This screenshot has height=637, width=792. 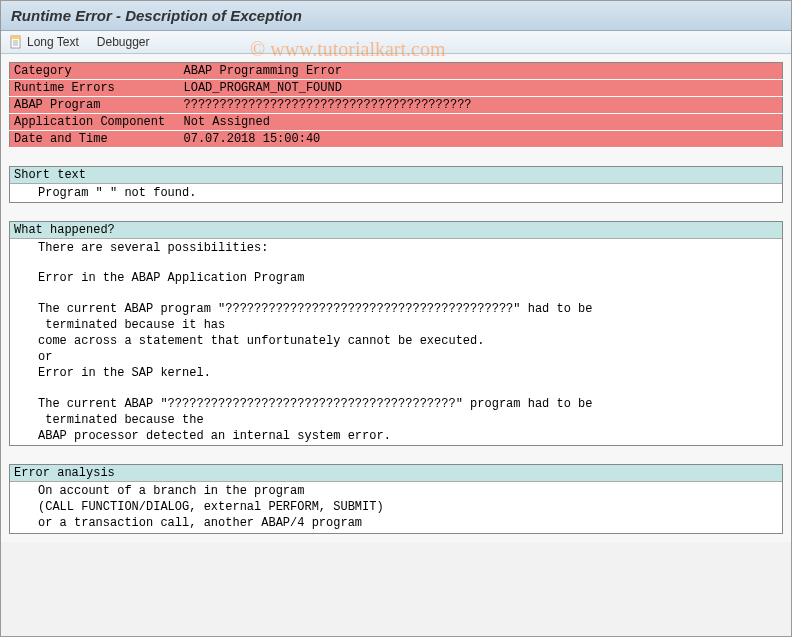 What do you see at coordinates (53, 42) in the screenshot?
I see `long-text-label: Long Text` at bounding box center [53, 42].